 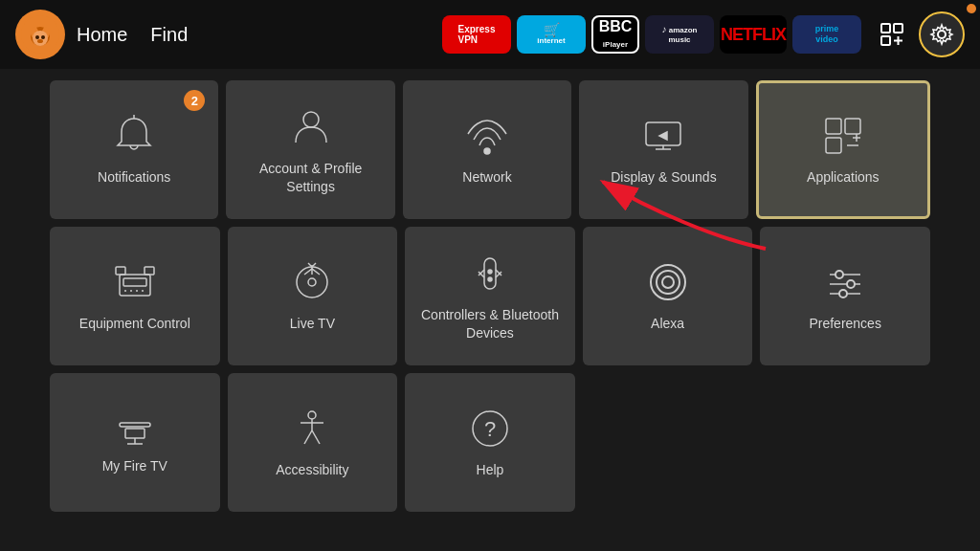 What do you see at coordinates (132, 34) in the screenshot?
I see `nav-links: Home Find` at bounding box center [132, 34].